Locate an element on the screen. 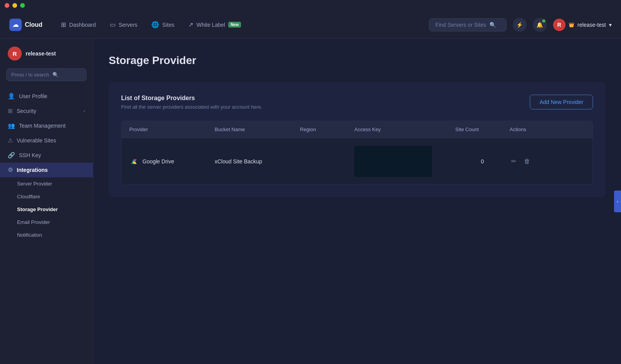 Image resolution: width=621 pixels, height=364 pixels. logo-icon: ☁ is located at coordinates (16, 25).